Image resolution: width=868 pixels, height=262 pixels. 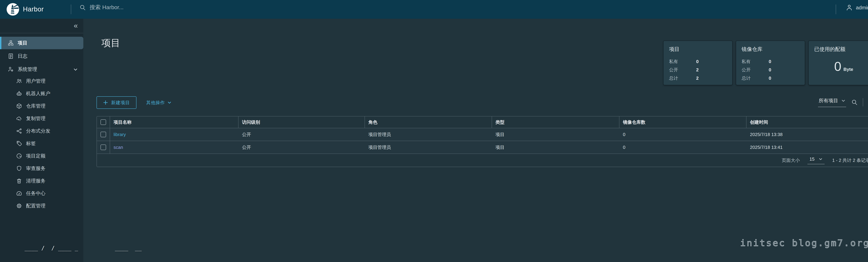 I want to click on card-title: 项目, so click(x=698, y=49).